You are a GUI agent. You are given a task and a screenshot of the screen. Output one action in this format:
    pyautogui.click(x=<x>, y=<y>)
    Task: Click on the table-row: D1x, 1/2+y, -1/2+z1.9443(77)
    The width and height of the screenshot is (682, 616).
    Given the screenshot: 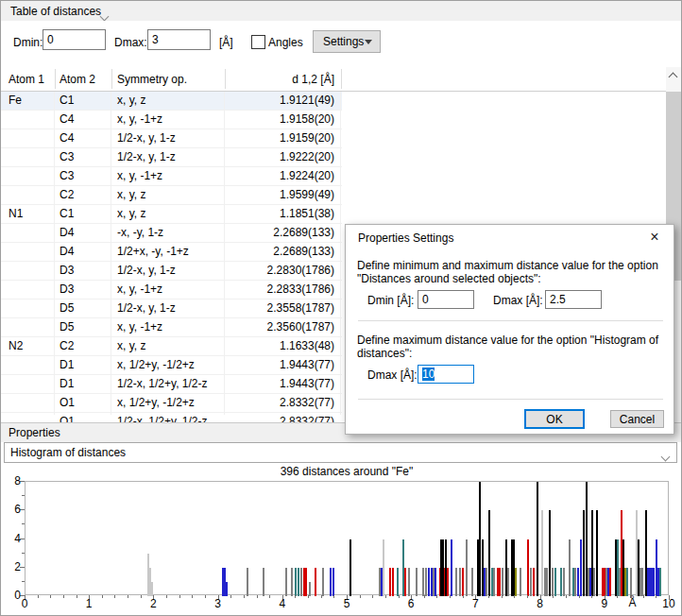 What is the action you would take?
    pyautogui.click(x=172, y=366)
    